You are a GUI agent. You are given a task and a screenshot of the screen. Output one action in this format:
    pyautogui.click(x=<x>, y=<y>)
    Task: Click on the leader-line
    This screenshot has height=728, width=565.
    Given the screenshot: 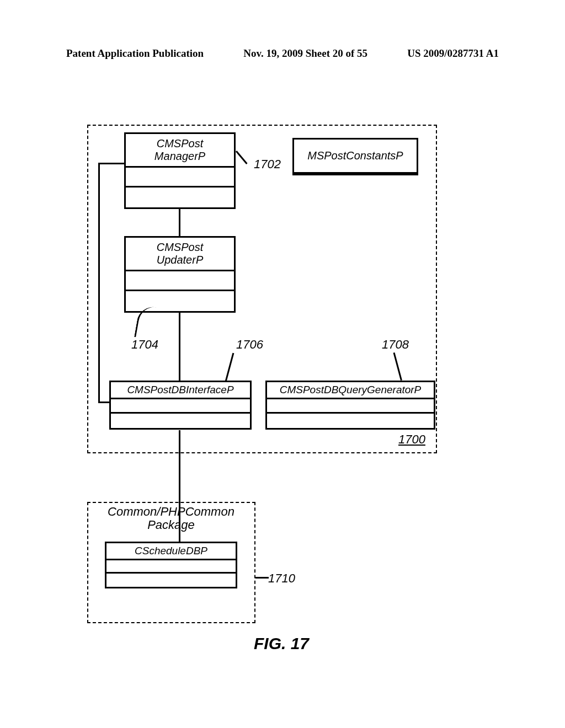 What is the action you would take?
    pyautogui.click(x=262, y=578)
    